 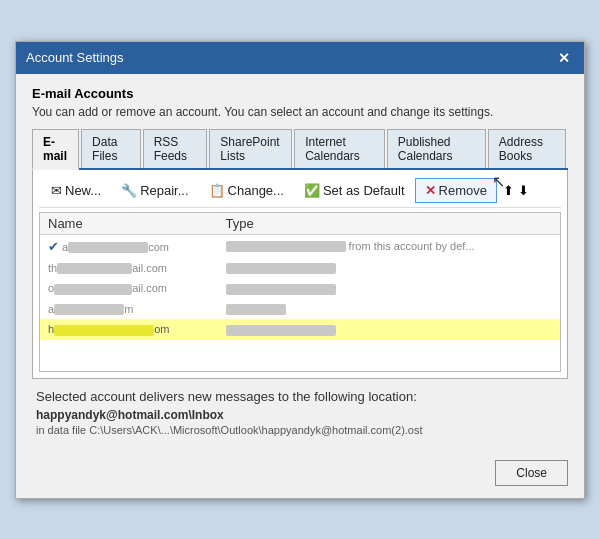 What do you see at coordinates (524, 190) in the screenshot?
I see `toolbar-down-icon: ⬇` at bounding box center [524, 190].